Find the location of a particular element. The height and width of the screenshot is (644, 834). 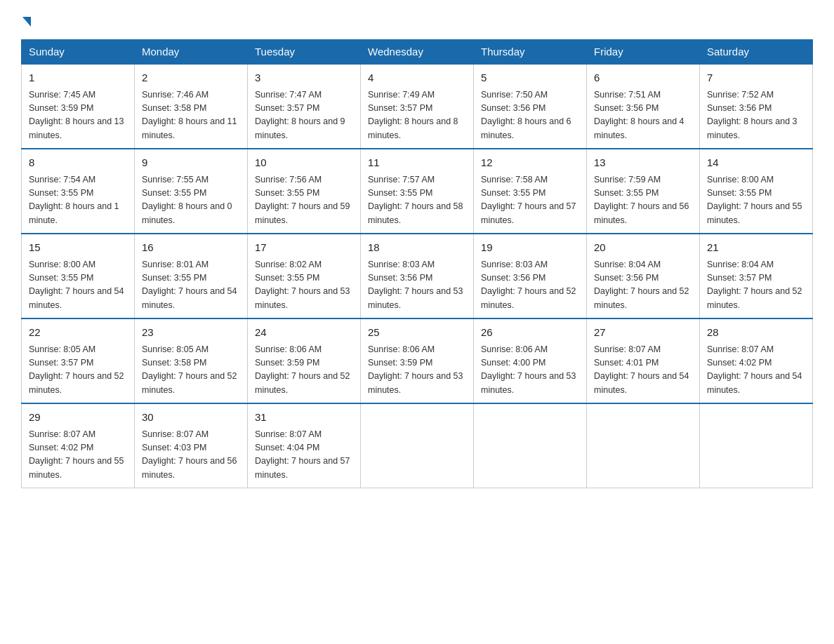

calendar-cell: 24Sunrise: 8:06 AMSunset: 3:59 PMDayligh… is located at coordinates (305, 361).